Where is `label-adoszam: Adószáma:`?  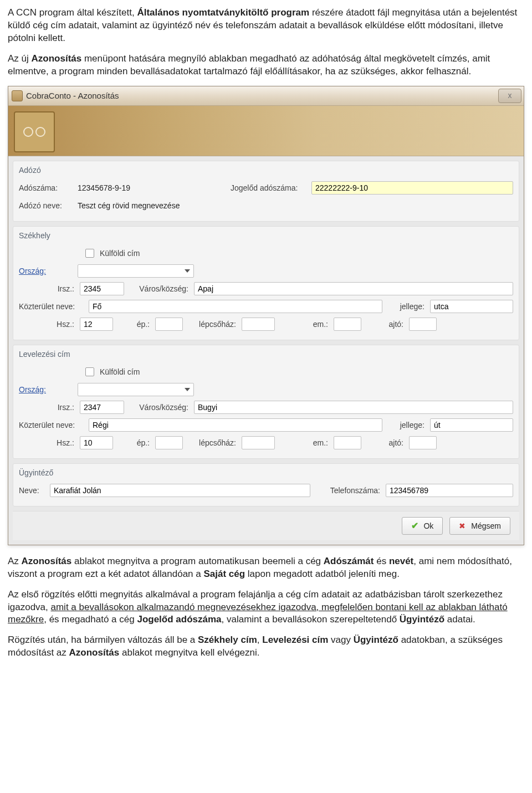 label-adoszam: Adószáma: is located at coordinates (47, 188).